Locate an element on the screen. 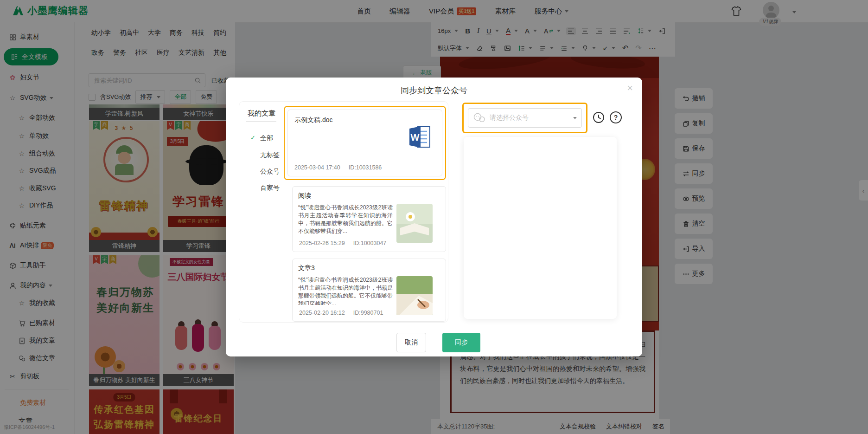 Image resolution: width=868 pixels, height=434 pixels. article-date: 2025-02-20 16:12 is located at coordinates (322, 313).